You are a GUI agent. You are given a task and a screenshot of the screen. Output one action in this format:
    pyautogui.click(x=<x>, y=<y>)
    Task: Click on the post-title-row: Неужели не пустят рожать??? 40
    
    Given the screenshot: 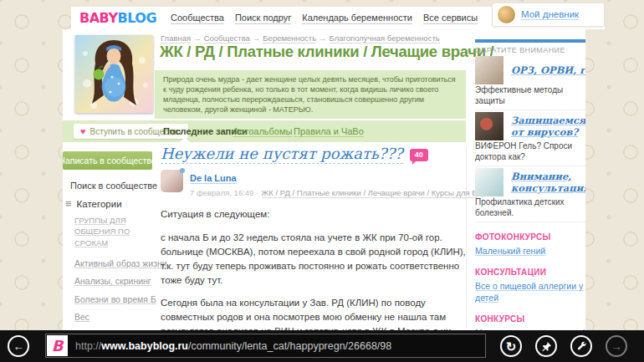 What is the action you would take?
    pyautogui.click(x=316, y=154)
    